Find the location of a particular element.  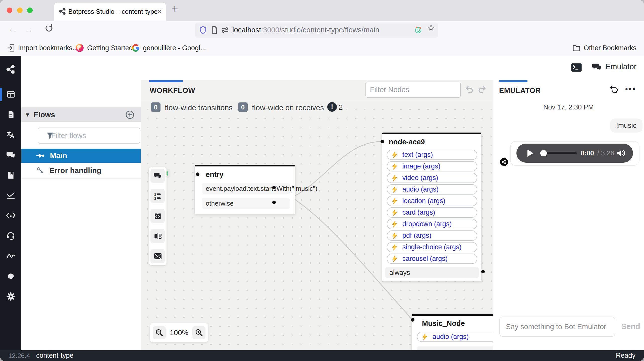

caret-down-icon: ▾ is located at coordinates (28, 114).